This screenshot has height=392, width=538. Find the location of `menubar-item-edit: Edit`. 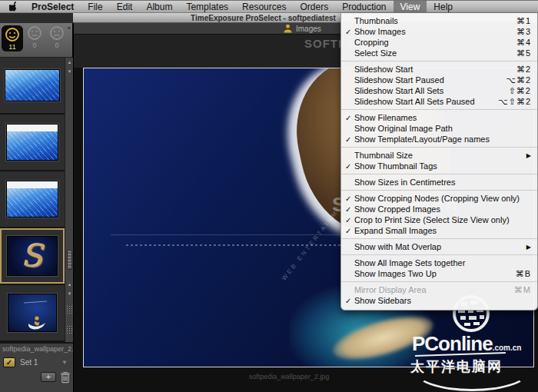

menubar-item-edit: Edit is located at coordinates (125, 6).